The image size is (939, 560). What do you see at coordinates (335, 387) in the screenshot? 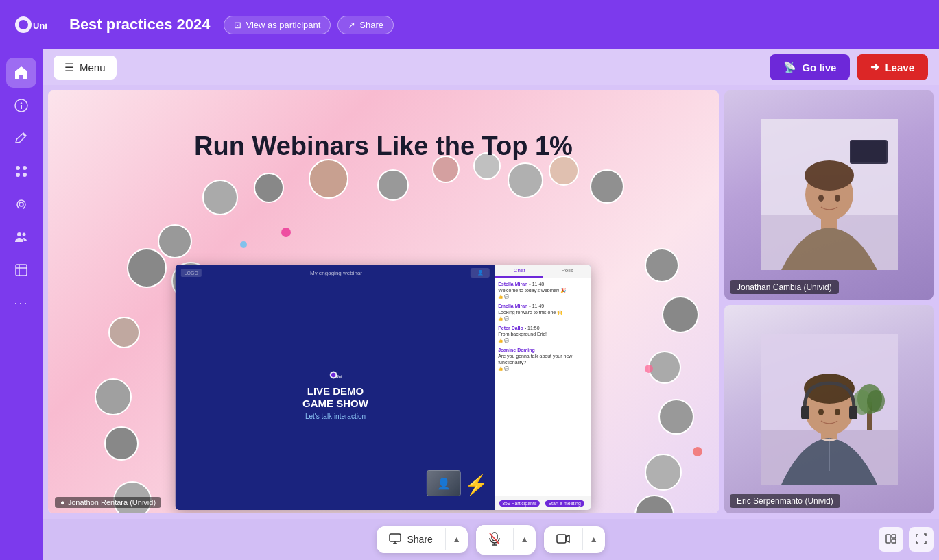
I see `inner-slide-main: LOGO My engaging webinar 👤 Univ` at bounding box center [335, 387].